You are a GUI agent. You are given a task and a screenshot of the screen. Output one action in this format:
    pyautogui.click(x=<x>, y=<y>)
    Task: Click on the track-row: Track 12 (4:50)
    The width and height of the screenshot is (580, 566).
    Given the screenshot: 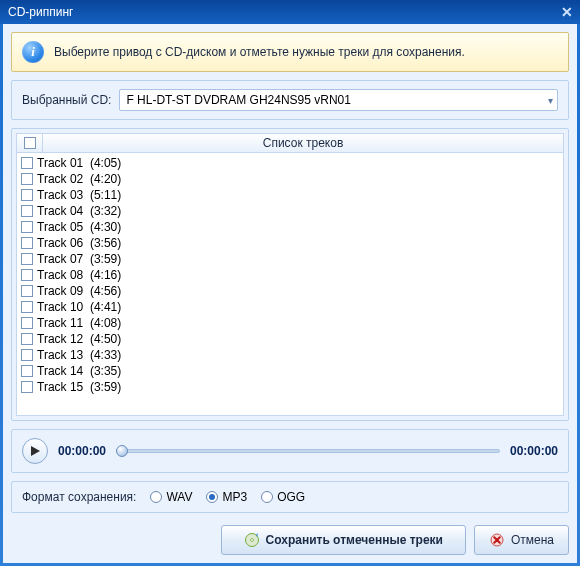 What is the action you would take?
    pyautogui.click(x=290, y=339)
    